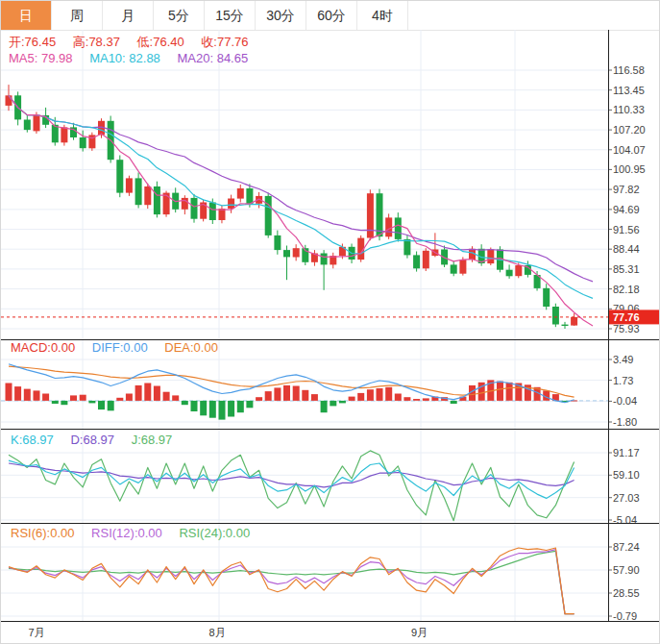 This screenshot has width=660, height=644. What do you see at coordinates (292, 486) in the screenshot?
I see `j-line` at bounding box center [292, 486].